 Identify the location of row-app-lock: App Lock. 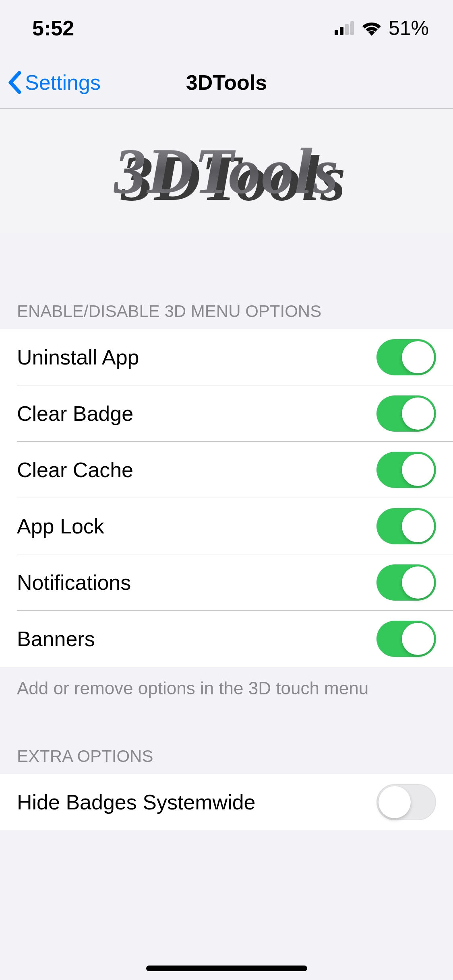
(226, 526).